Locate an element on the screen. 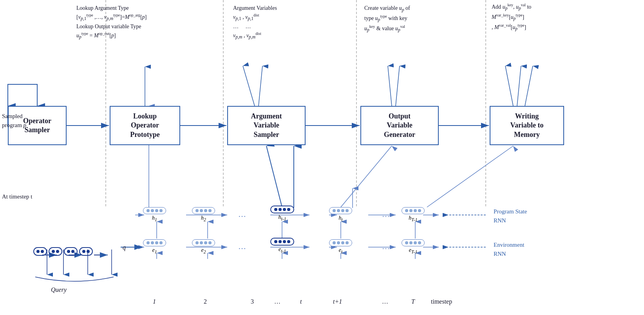 The width and height of the screenshot is (644, 315). argument-vars-annotation: Argument Variables vp,1 , vp,1dist … … v… is located at coordinates (288, 22).